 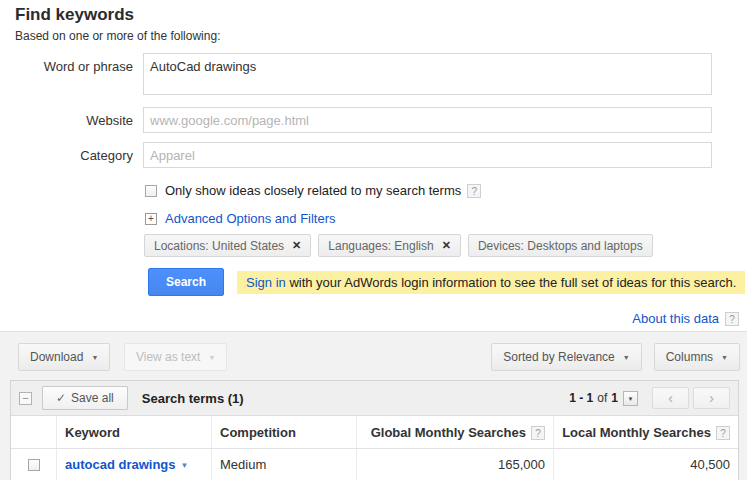 I want to click on keyword-dropdown-icon: ▼, so click(x=185, y=466).